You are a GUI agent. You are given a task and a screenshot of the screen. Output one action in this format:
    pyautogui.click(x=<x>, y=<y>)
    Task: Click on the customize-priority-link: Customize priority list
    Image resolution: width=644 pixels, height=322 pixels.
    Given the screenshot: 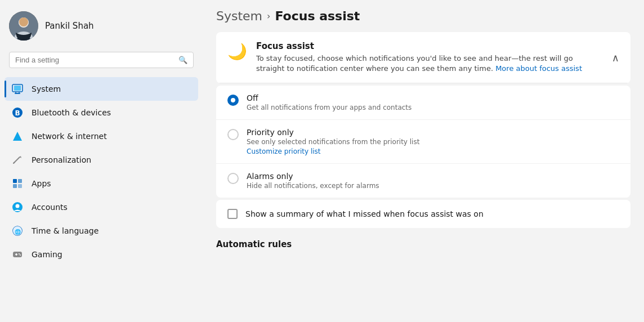 What is the action you would take?
    pyautogui.click(x=433, y=151)
    